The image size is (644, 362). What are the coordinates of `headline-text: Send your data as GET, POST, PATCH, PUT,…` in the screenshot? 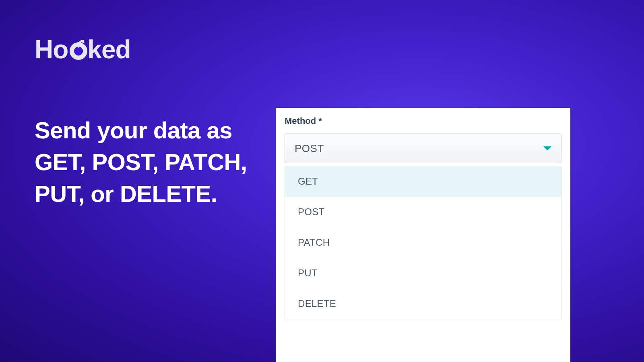 It's located at (147, 162).